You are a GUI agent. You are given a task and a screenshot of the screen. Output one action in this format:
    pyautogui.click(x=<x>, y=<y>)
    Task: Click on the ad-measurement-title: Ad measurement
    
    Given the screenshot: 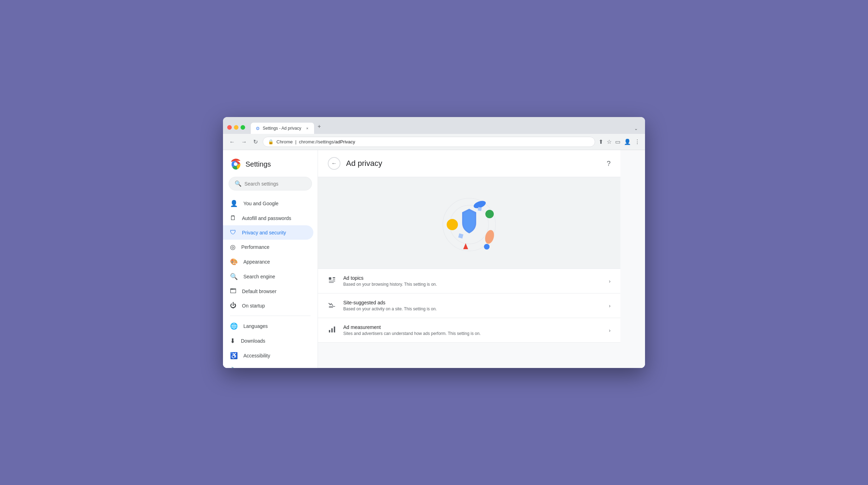 What is the action you would take?
    pyautogui.click(x=476, y=327)
    